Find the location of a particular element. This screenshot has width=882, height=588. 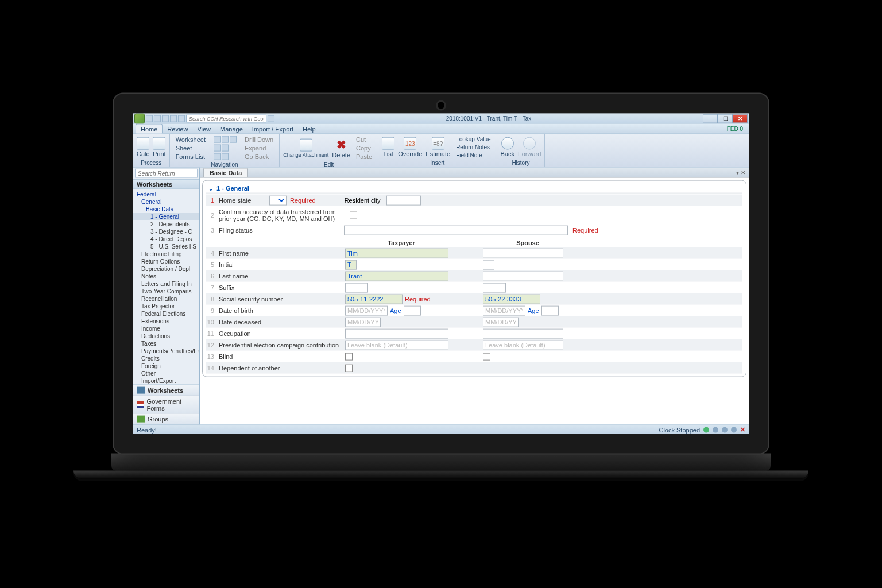

status-close-icon: ✕ is located at coordinates (743, 430).